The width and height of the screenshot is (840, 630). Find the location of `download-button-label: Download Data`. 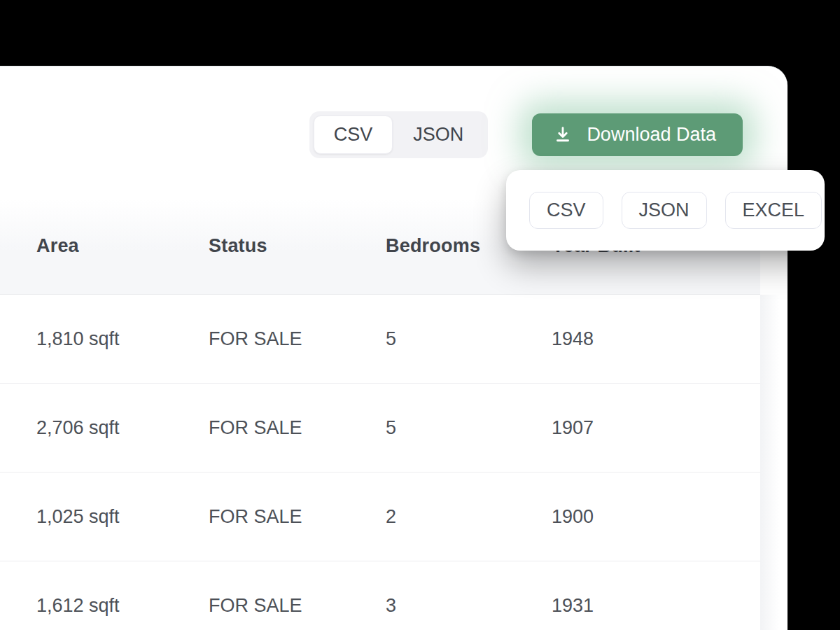

download-button-label: Download Data is located at coordinates (651, 134).